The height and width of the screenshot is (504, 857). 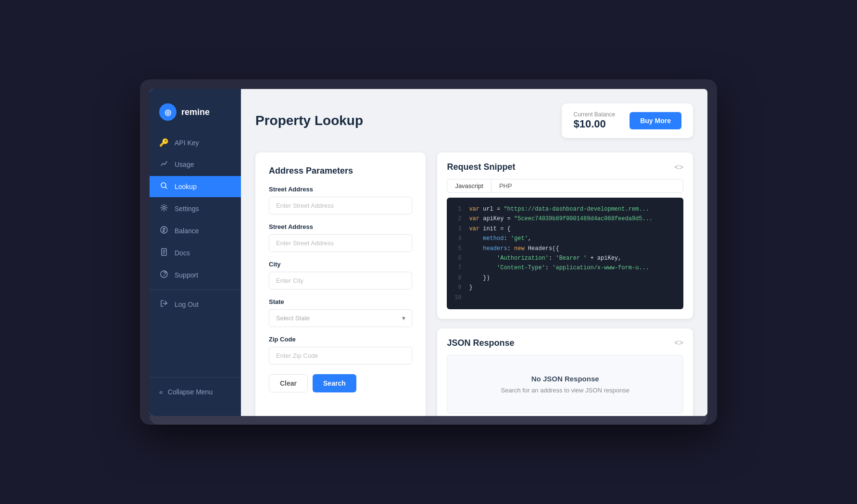 I want to click on code-line-9: 9 }, so click(x=565, y=288).